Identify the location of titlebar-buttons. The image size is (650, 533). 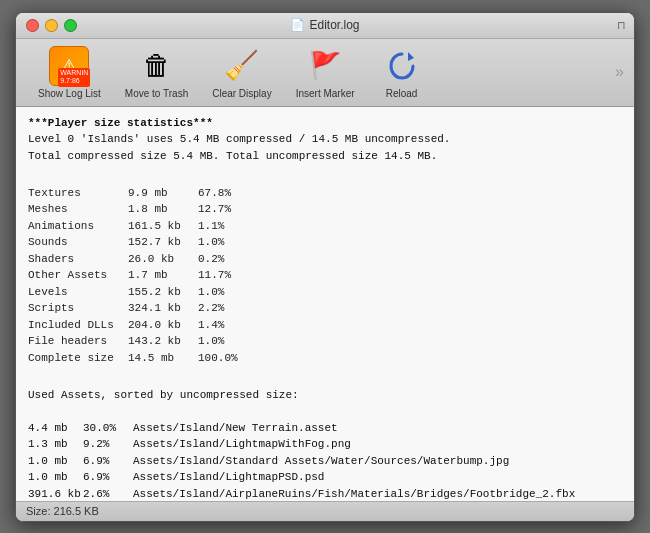
(52, 26).